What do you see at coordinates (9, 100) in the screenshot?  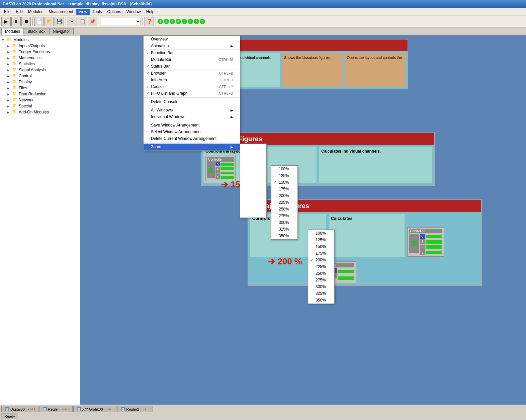 I see `tree-expander-network: ▶` at bounding box center [9, 100].